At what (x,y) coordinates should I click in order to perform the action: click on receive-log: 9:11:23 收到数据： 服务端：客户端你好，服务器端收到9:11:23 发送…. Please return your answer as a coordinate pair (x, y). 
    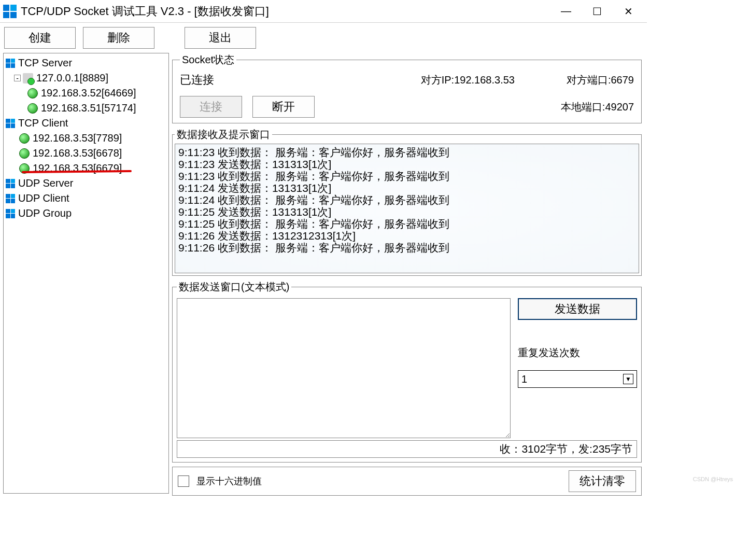
    Looking at the image, I should click on (407, 208).